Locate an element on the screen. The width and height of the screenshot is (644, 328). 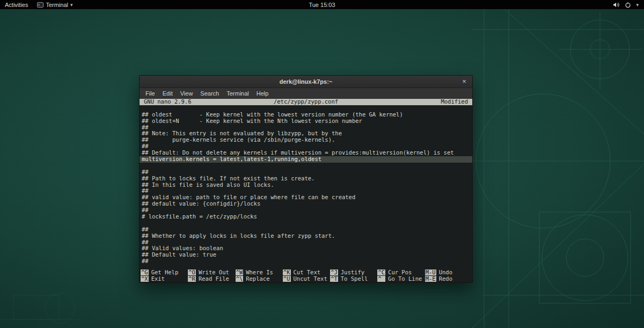
terminal-line: ## In this file is saved also UI locks. is located at coordinates (306, 185).